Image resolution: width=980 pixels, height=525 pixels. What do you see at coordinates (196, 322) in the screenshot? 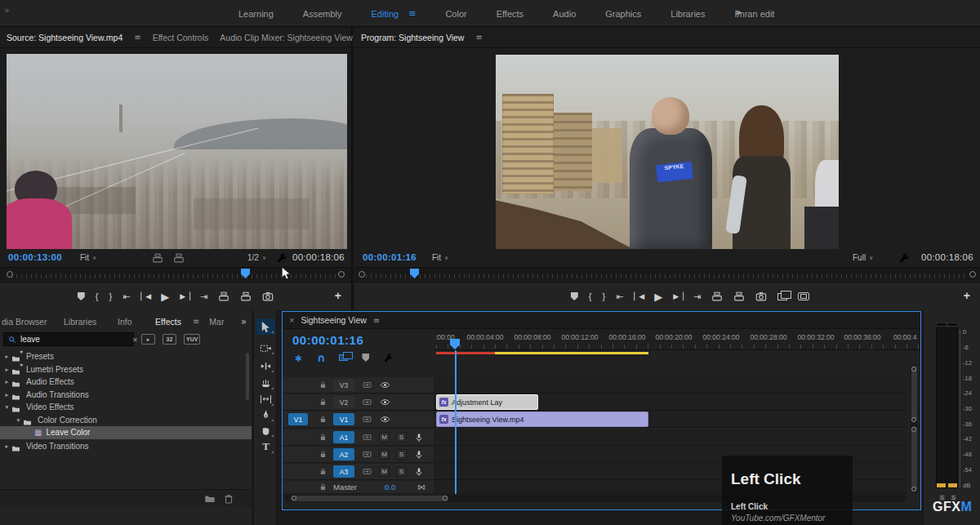
I see `effects-panel-menu-icon: ≡` at bounding box center [196, 322].